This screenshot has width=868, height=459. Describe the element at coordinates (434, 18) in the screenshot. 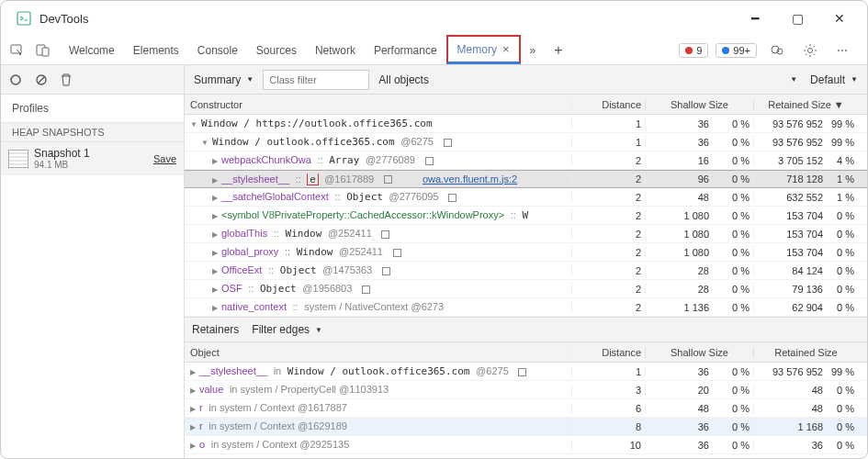

I see `title-bar: DevTools ━ ▢ ✕` at that location.